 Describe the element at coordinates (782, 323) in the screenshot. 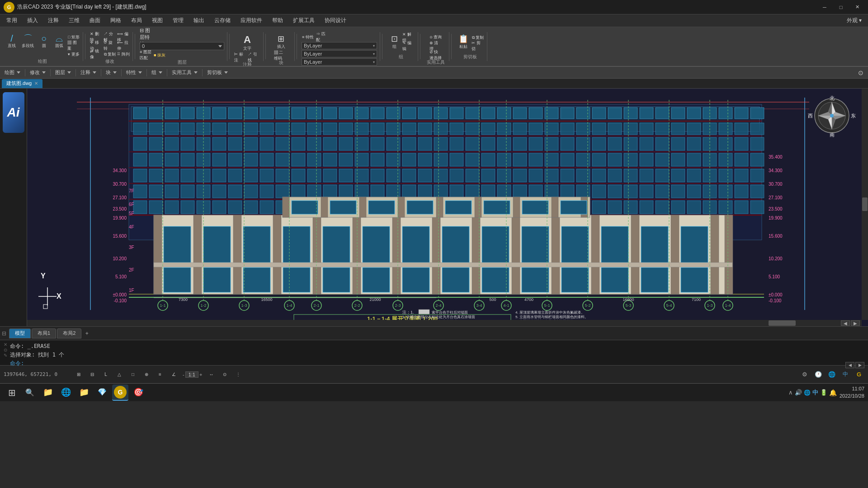

I see `scrollbar-h-thumb` at that location.